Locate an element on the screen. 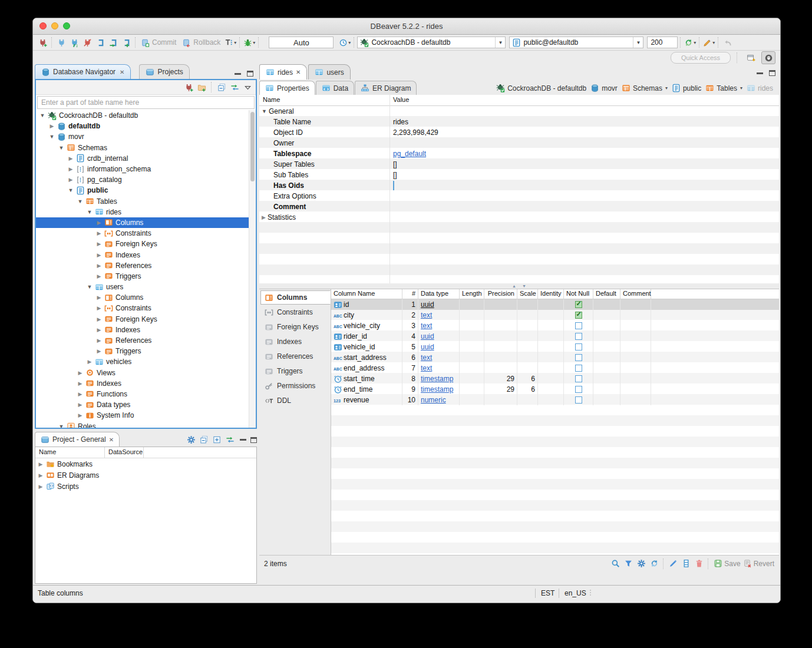 This screenshot has width=812, height=648. cell-comment is located at coordinates (636, 305).